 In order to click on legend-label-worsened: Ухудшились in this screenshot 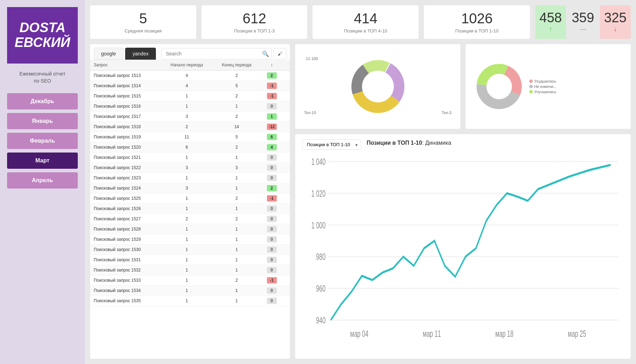, I will do `click(545, 81)`.